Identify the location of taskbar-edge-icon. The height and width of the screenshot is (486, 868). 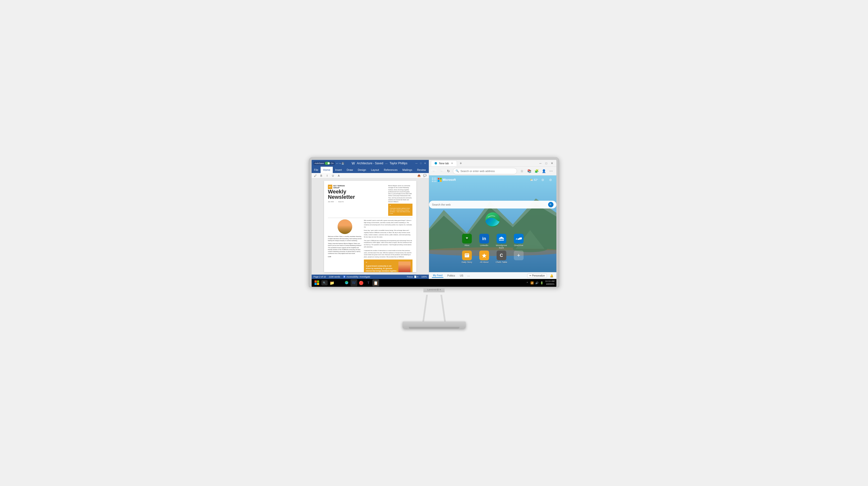
(346, 283).